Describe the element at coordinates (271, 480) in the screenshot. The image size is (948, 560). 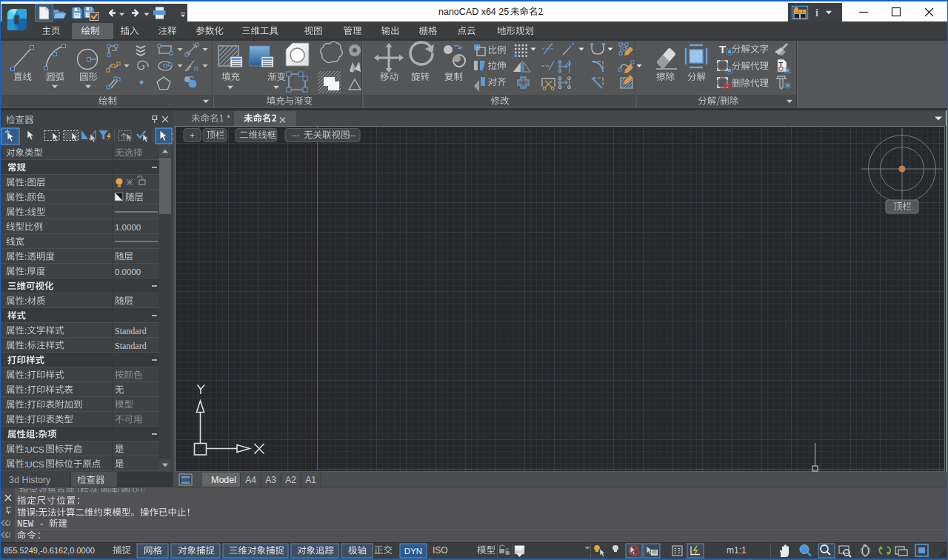
I see `svg-text: A3` at that location.